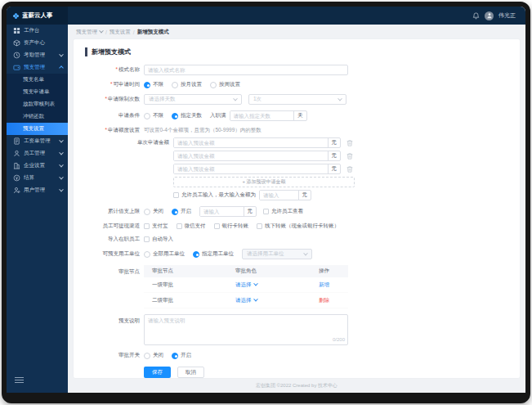 This screenshot has width=532, height=405. What do you see at coordinates (38, 67) in the screenshot?
I see `sidebar-item-advance-management: 预支管理` at bounding box center [38, 67].